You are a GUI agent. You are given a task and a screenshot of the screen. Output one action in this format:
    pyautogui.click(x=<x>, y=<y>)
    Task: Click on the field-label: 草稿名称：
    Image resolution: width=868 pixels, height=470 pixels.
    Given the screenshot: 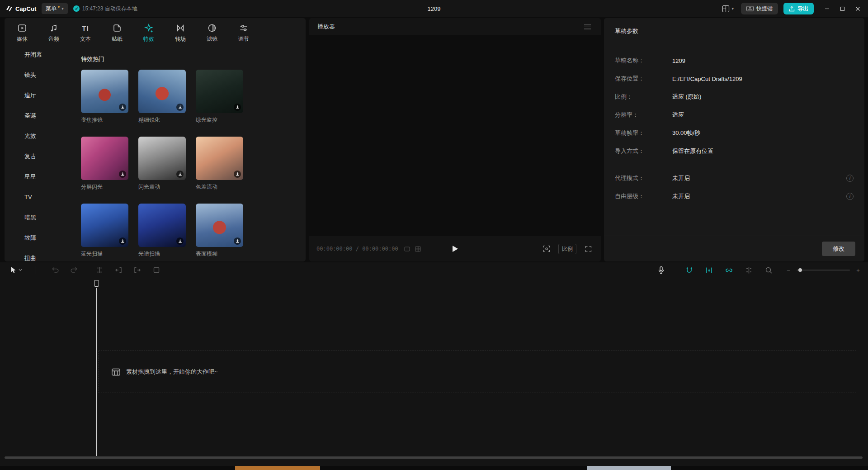 What is the action you would take?
    pyautogui.click(x=644, y=61)
    